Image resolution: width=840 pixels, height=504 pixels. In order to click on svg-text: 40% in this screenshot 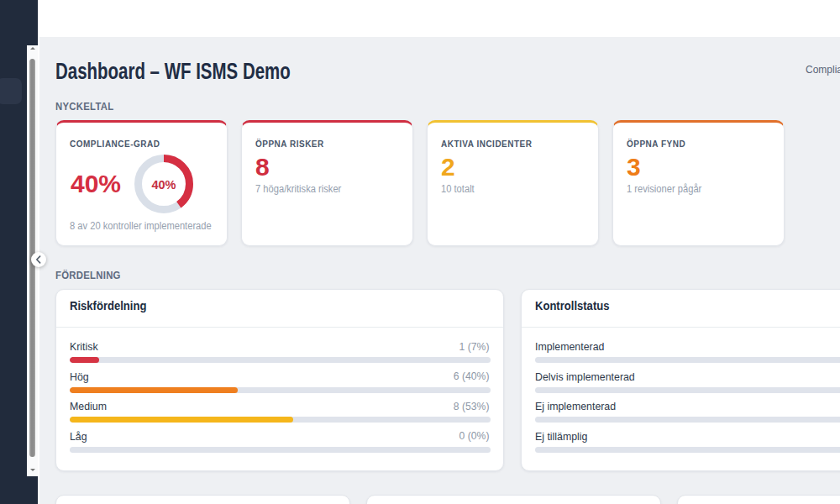, I will do `click(163, 184)`.